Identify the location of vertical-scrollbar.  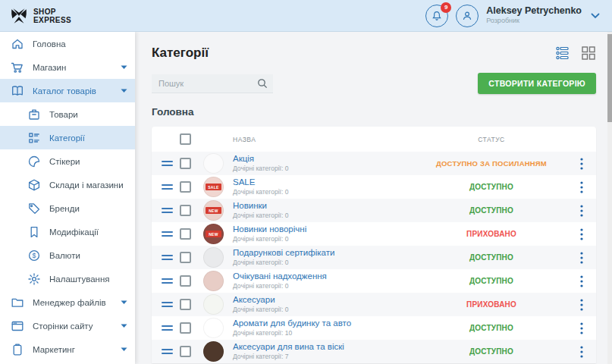
(610, 198).